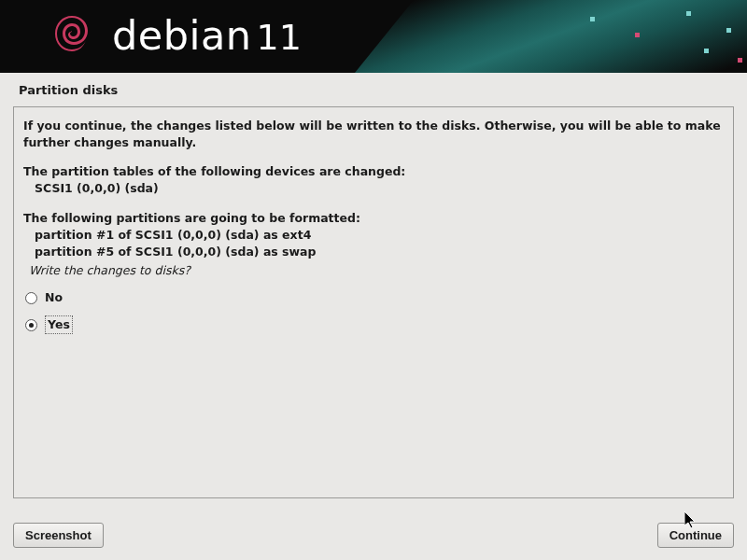 The height and width of the screenshot is (560, 747). Describe the element at coordinates (374, 172) in the screenshot. I see `tables-heading: The partition tables of the following de…` at that location.